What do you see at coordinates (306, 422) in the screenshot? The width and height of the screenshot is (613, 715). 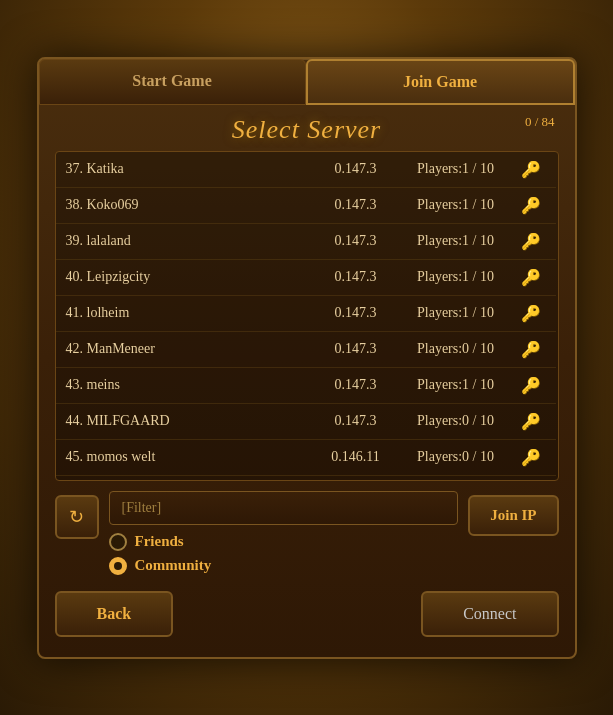 I see `table-row: 44. MILFGAARD 0.147.3 Players:0 / 10 🔑` at bounding box center [306, 422].